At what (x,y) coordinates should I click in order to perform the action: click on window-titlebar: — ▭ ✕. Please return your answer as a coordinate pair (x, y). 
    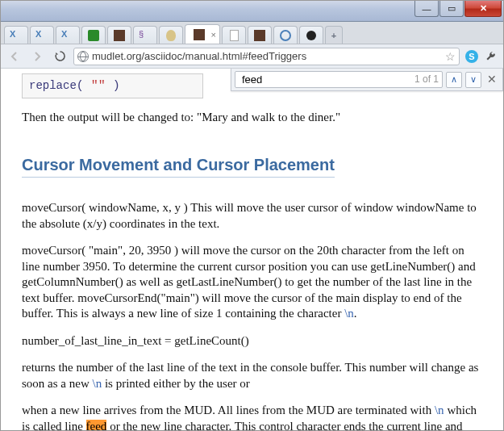
    Looking at the image, I should click on (252, 11).